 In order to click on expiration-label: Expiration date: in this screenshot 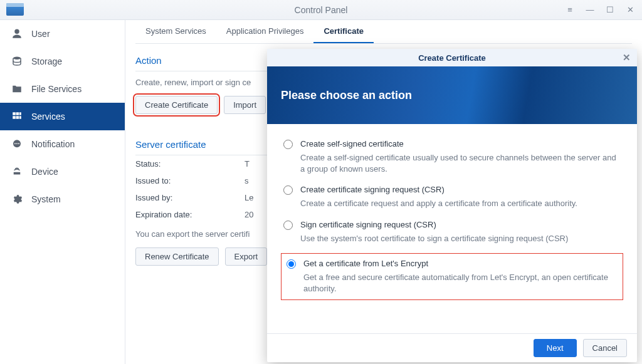, I will do `click(189, 214)`.